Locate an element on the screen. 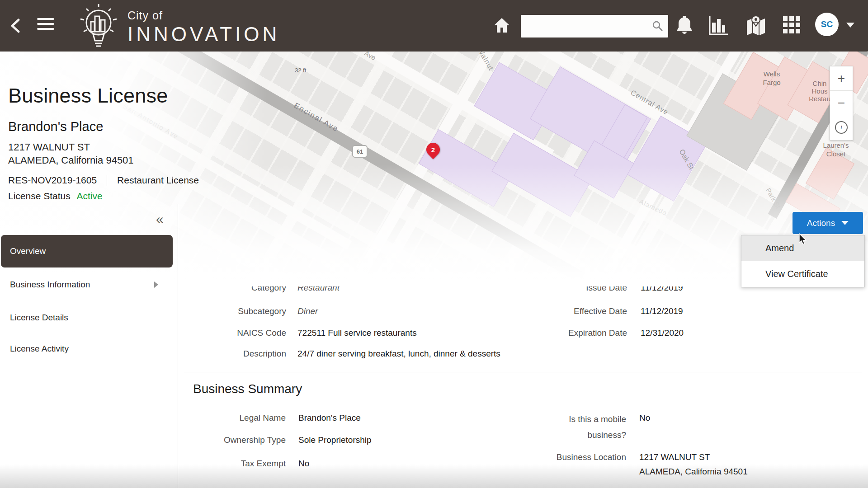 The image size is (868, 488). app-grid-icon is located at coordinates (792, 25).